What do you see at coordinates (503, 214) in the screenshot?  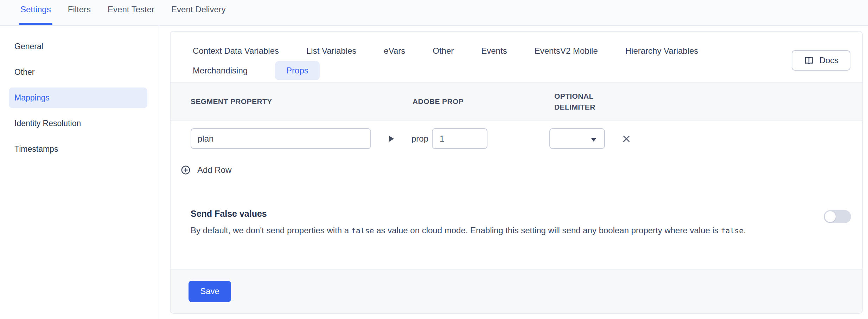 I see `send-false-values-title: Send False values` at bounding box center [503, 214].